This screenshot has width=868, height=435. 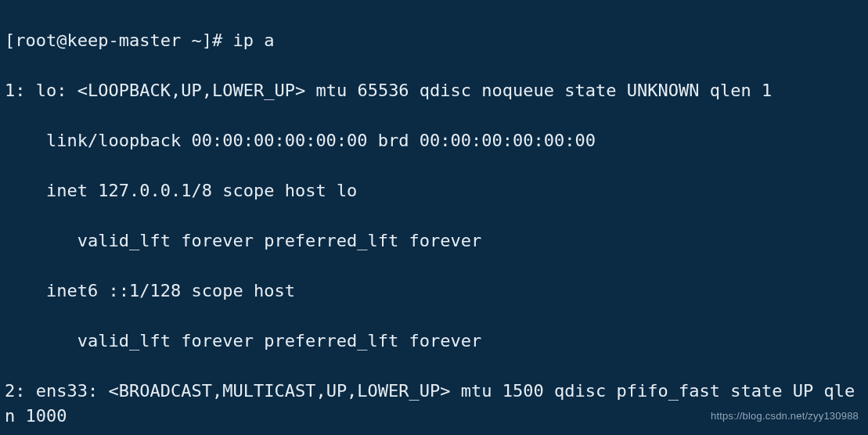 I want to click on prompt-host: keep-master, so click(x=124, y=41).